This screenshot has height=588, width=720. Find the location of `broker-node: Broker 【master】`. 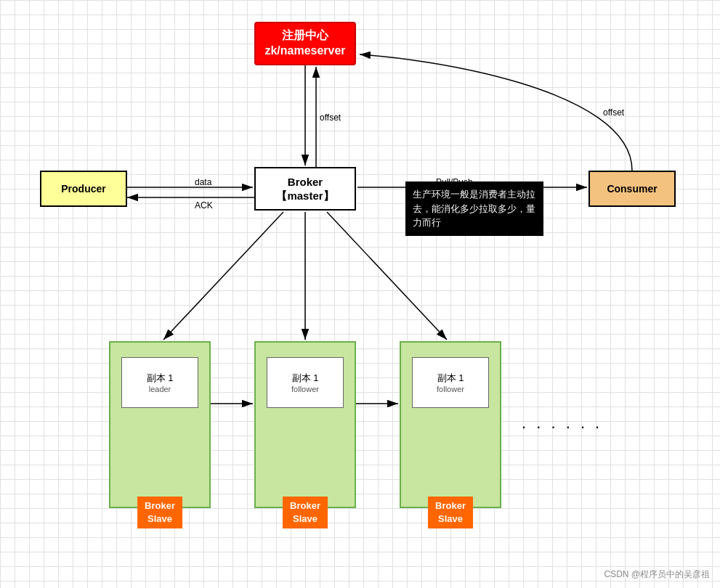

broker-node: Broker 【master】 is located at coordinates (305, 189).